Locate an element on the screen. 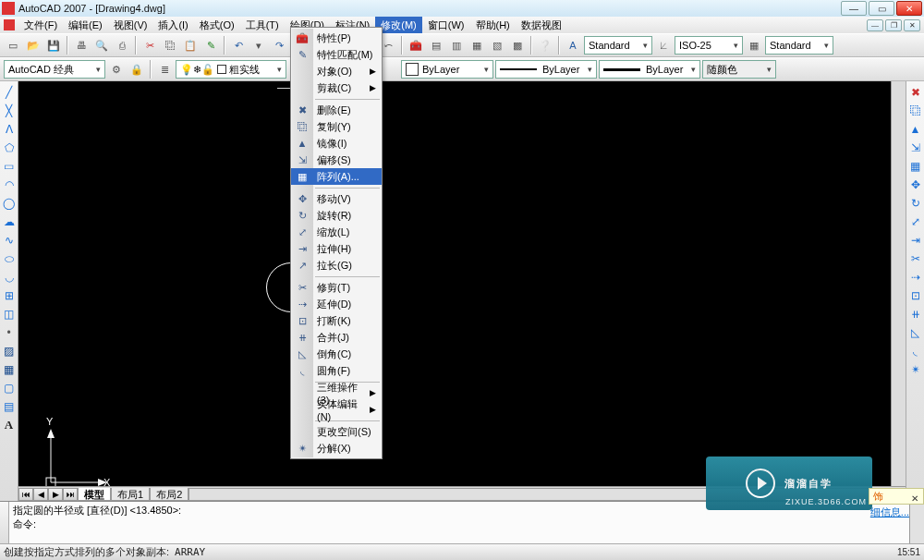 This screenshot has height=560, width=924. layer-manager-icon: ≣ is located at coordinates (164, 69).